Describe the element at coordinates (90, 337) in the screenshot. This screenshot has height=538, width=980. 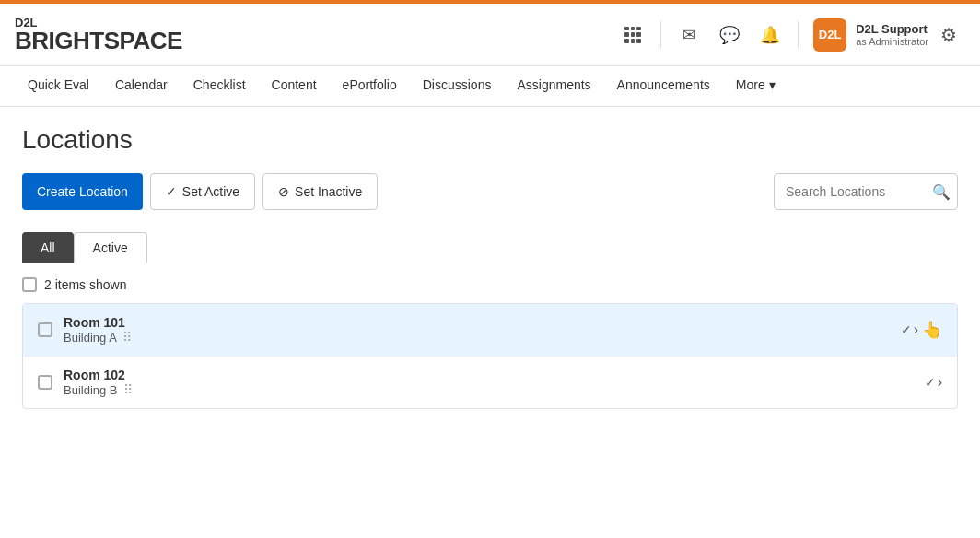
I see `item-sub-text-1: Building A` at that location.